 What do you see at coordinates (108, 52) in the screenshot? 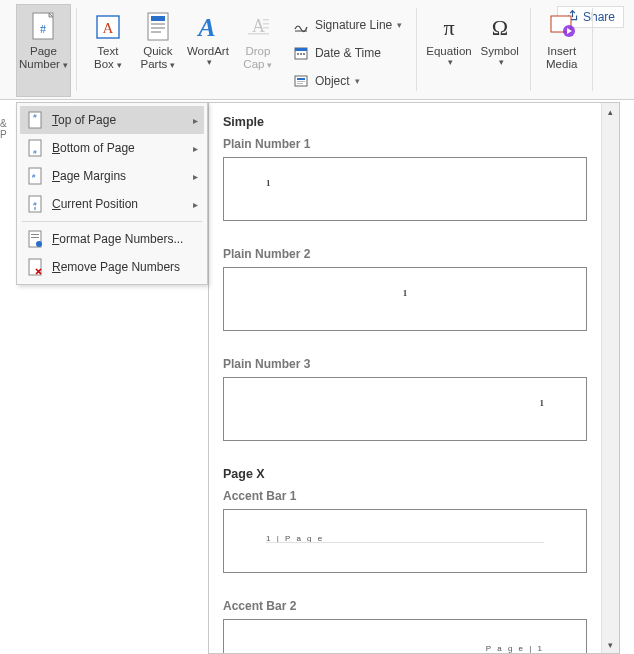
I see `text-box-label-1: Text` at bounding box center [108, 52].